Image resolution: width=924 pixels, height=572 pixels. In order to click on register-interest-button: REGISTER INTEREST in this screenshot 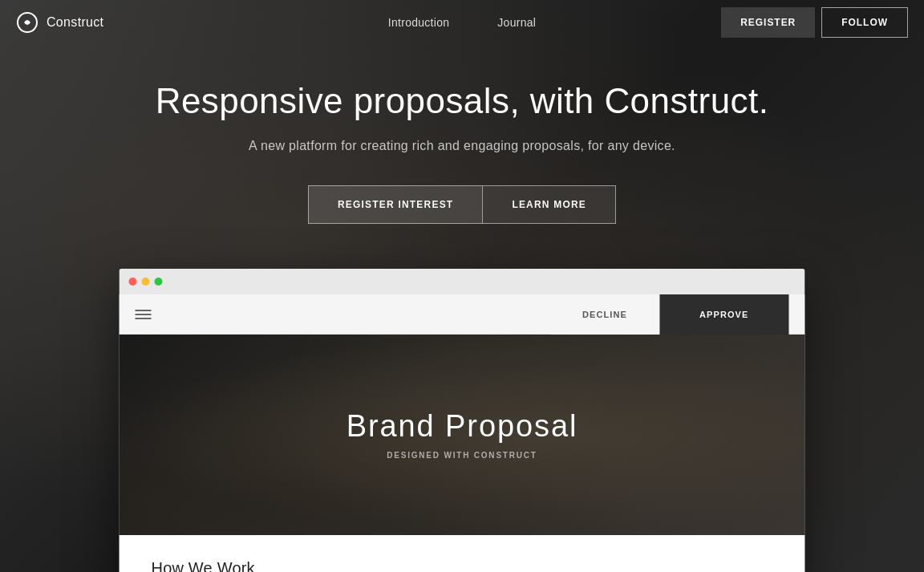, I will do `click(395, 205)`.